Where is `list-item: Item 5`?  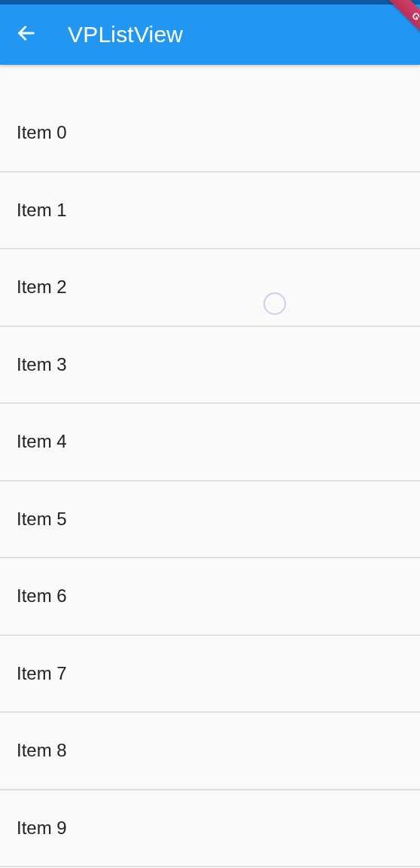 list-item: Item 5 is located at coordinates (210, 520).